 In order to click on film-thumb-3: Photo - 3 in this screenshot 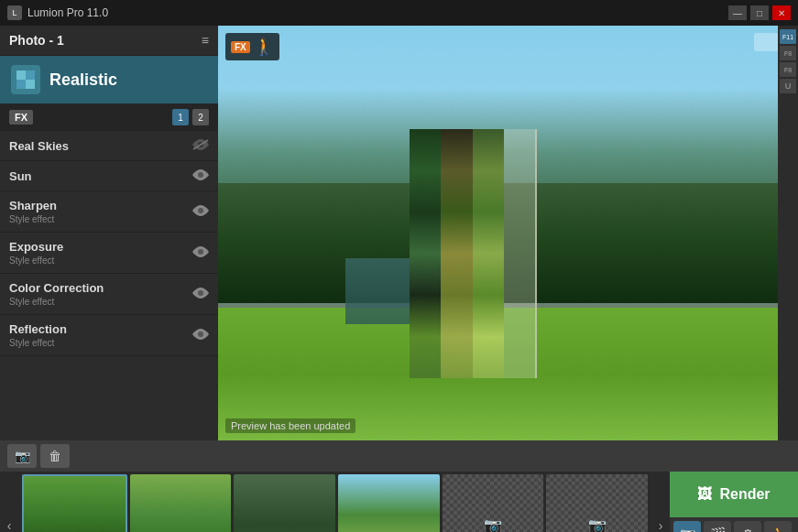, I will do `click(284, 504)`.